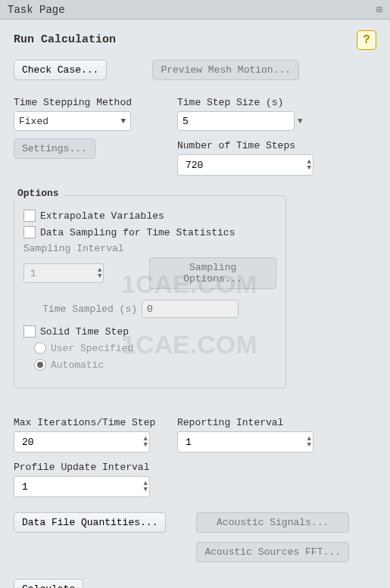  I want to click on max-iterations-input, so click(82, 442).